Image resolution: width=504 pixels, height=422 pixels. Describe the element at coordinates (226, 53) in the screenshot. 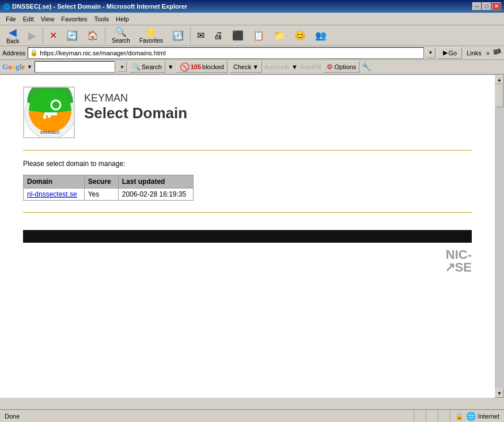

I see `address-bar: 🔒` at that location.